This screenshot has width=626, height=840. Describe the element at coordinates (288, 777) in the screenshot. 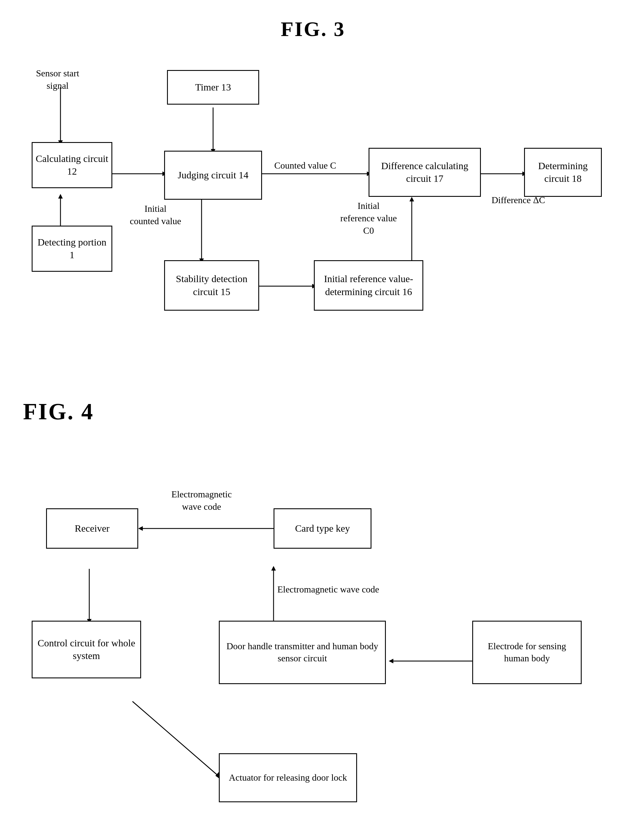

I see `actuator-box: Actuator for releasing door lock` at that location.